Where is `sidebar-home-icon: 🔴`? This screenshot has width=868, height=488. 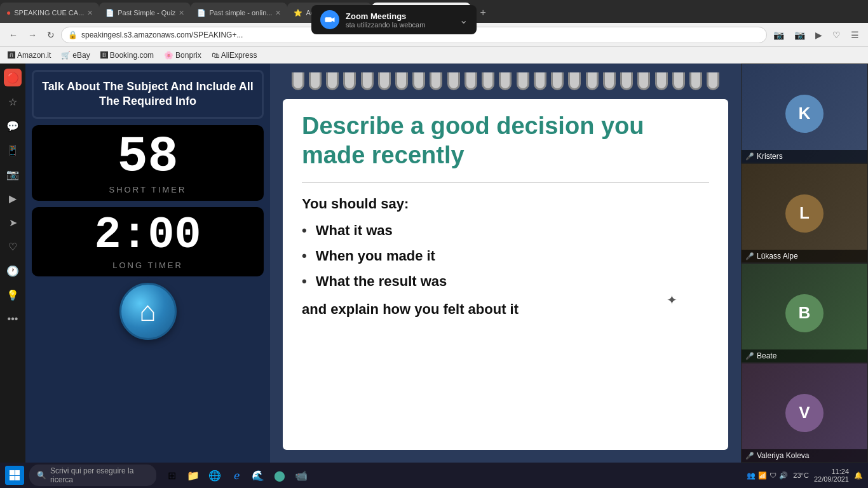
sidebar-home-icon: 🔴 is located at coordinates (13, 78).